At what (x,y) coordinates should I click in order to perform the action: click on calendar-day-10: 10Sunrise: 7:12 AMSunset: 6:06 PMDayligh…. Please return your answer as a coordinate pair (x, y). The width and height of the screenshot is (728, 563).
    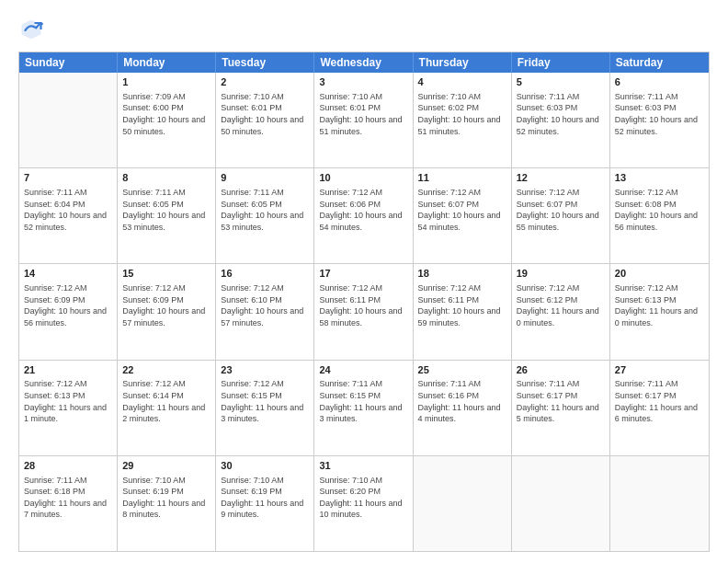
    Looking at the image, I should click on (364, 215).